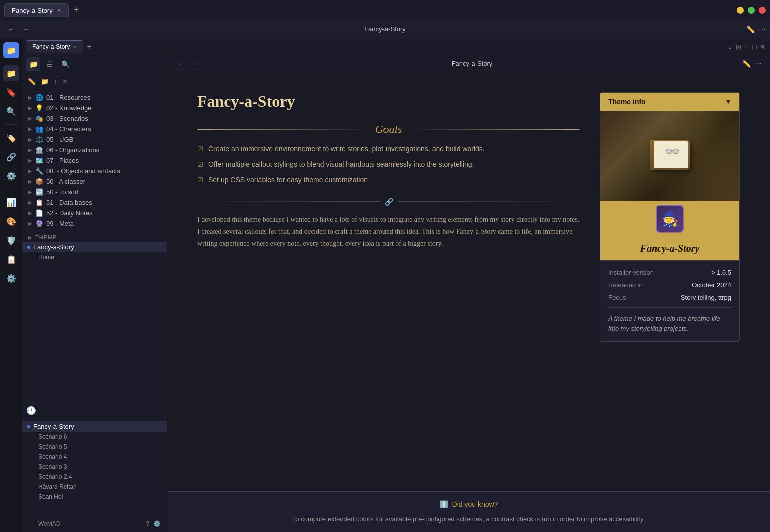  I want to click on theme-info-header: Theme info ▼, so click(670, 102).